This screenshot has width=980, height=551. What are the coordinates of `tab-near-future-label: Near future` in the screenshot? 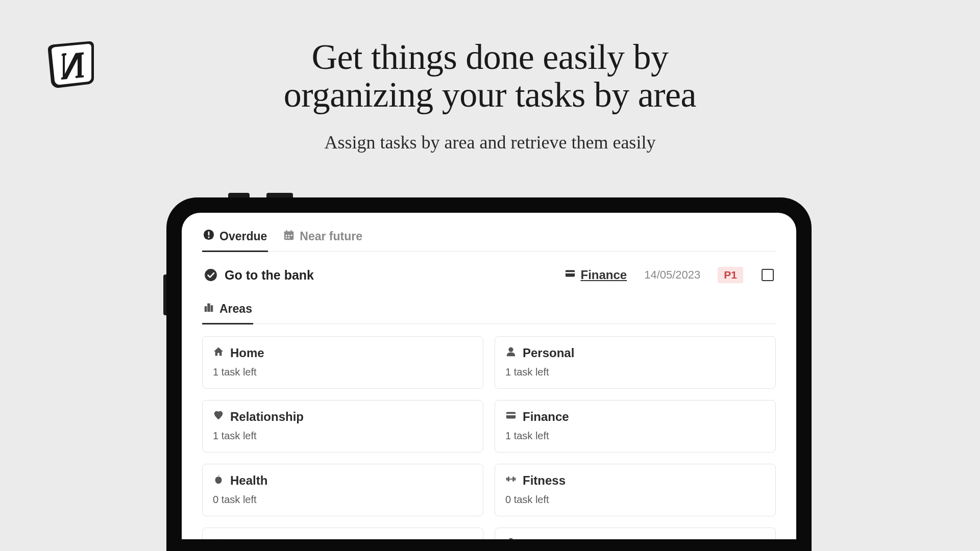 It's located at (331, 237).